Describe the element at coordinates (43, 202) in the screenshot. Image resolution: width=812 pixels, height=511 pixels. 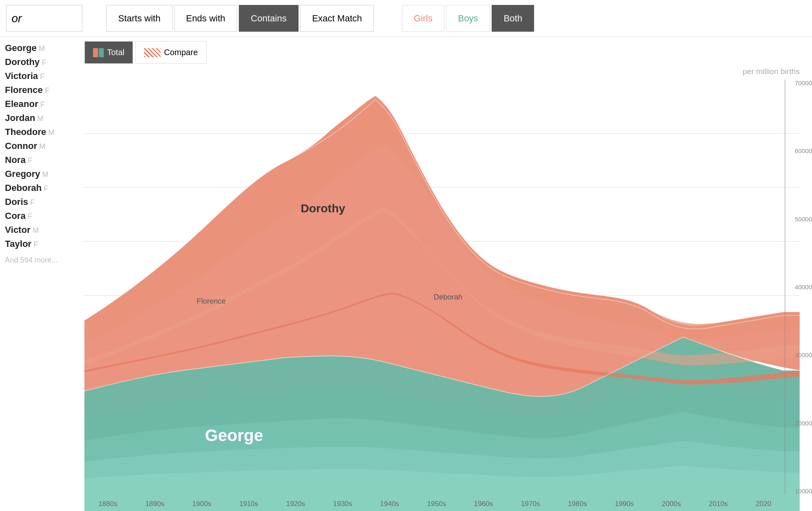
I see `list-item: Doris F` at that location.